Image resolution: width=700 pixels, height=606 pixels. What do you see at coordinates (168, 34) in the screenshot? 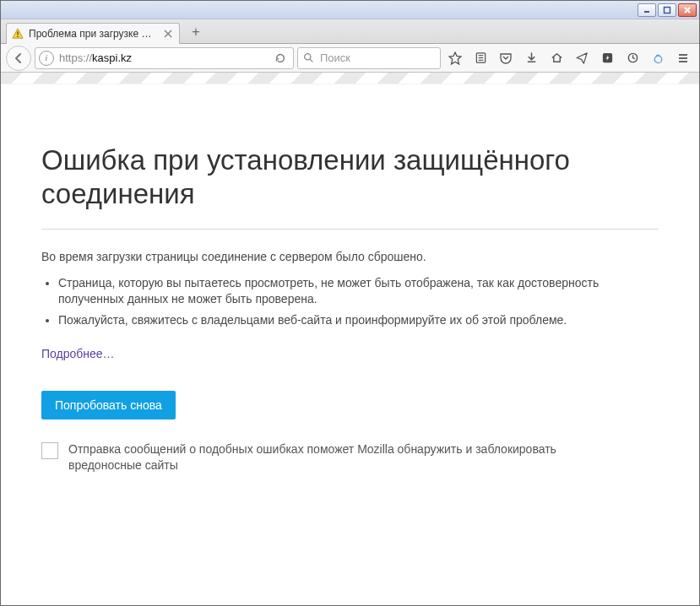
I see `tab-close-button` at bounding box center [168, 34].